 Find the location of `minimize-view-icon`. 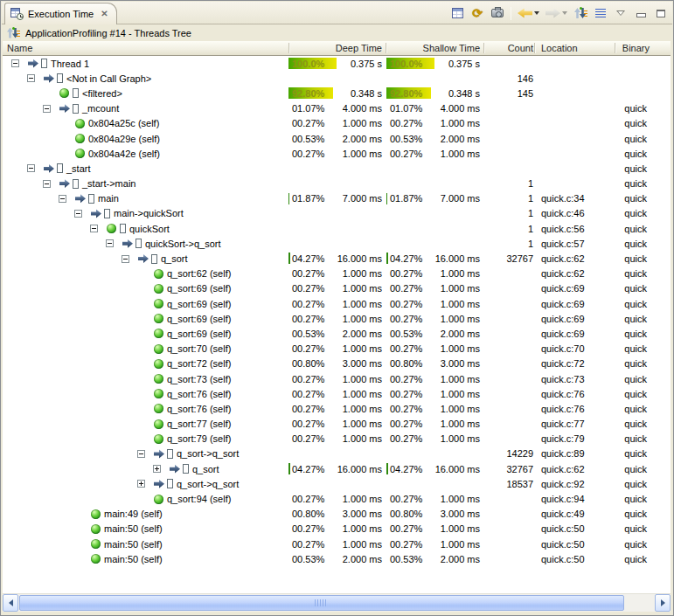

minimize-view-icon is located at coordinates (641, 13).